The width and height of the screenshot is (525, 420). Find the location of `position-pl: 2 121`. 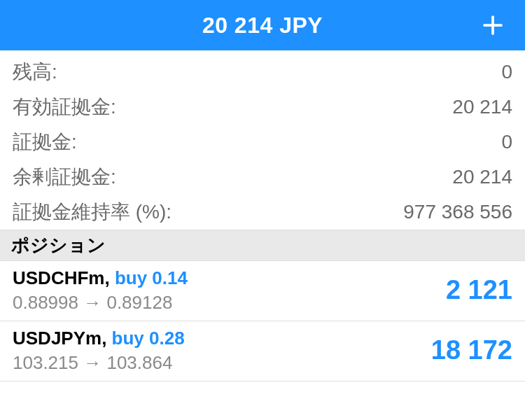

position-pl: 2 121 is located at coordinates (479, 290).